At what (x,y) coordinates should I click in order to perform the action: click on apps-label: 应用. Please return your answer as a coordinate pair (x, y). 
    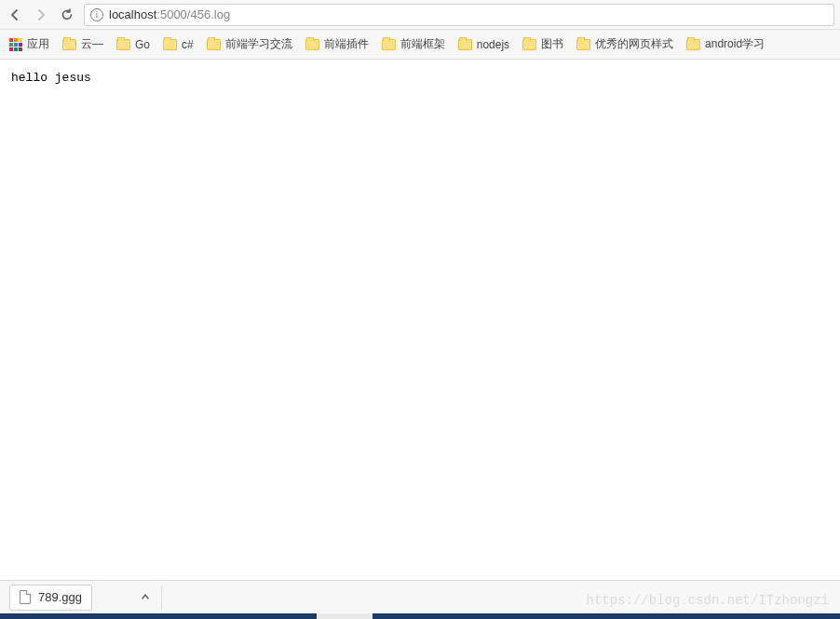
    Looking at the image, I should click on (38, 45).